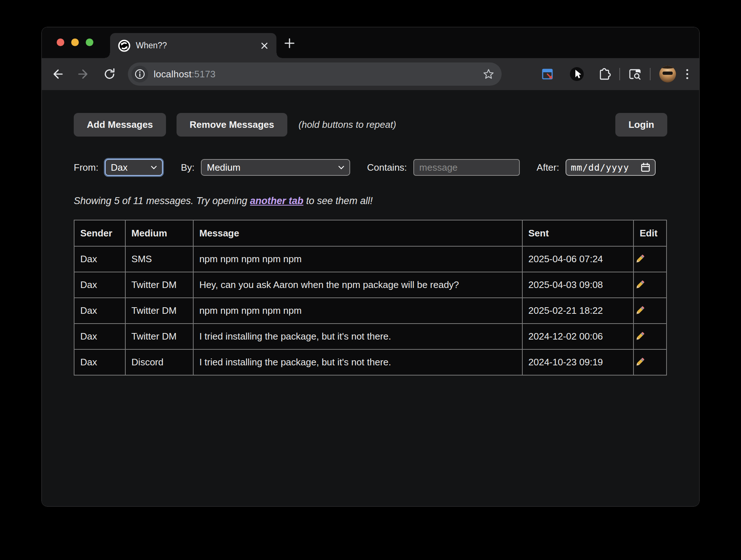 The image size is (741, 560). What do you see at coordinates (370, 201) in the screenshot?
I see `status-message: Showing 5 of 11 messages. Try opening an…` at bounding box center [370, 201].